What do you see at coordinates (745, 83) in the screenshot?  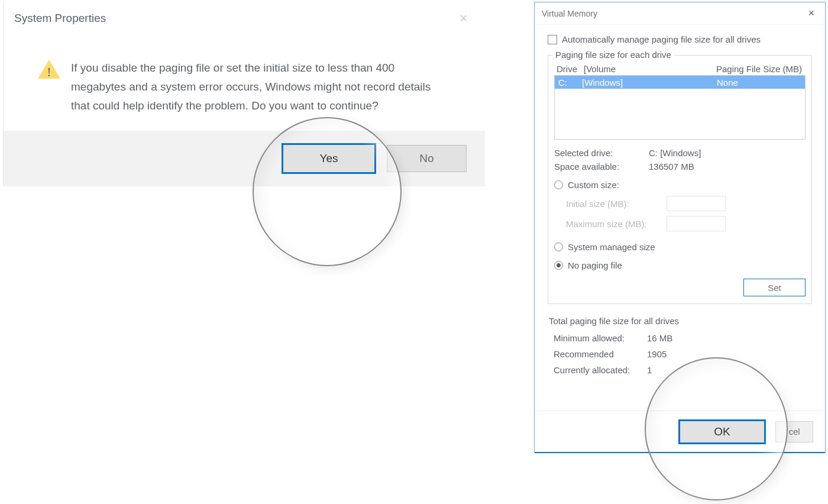 I see `drive-size: None` at bounding box center [745, 83].